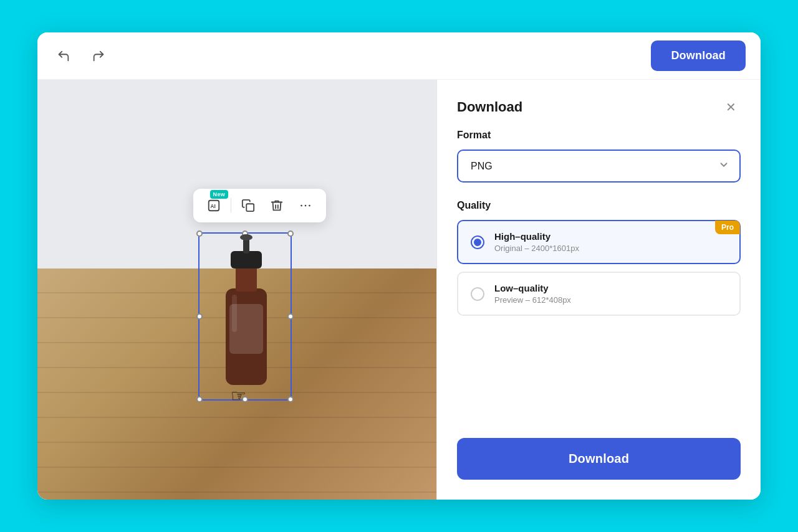  I want to click on toolbar: Download, so click(399, 56).